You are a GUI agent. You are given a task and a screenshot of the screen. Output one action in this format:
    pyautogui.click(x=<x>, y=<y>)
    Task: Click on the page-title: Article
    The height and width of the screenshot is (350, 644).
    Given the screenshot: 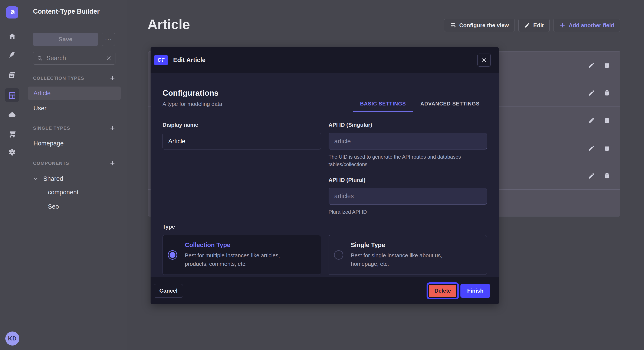 What is the action you would take?
    pyautogui.click(x=169, y=24)
    